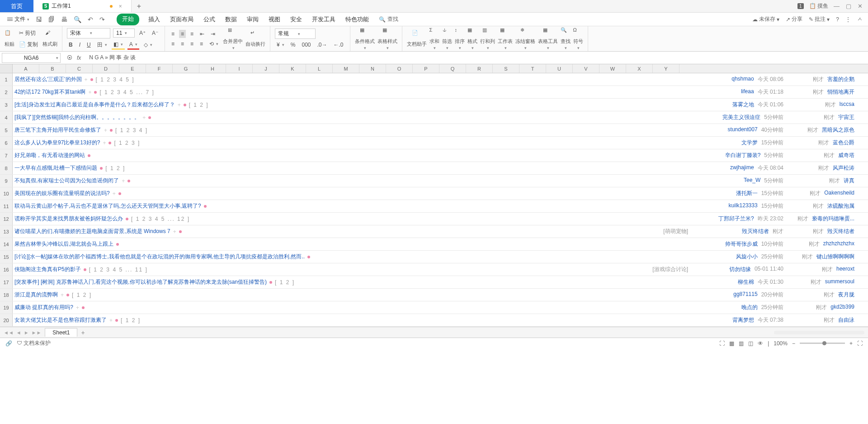 Image resolution: width=868 pixels, height=424 pixels. Describe the element at coordinates (841, 206) in the screenshot. I see `reply-user-link: 浓硫酸泡属` at that location.